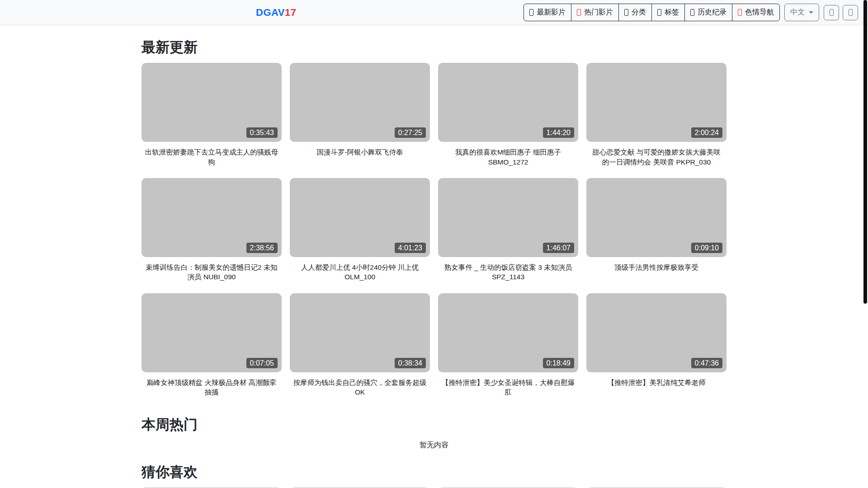 This screenshot has width=868, height=488. I want to click on video-thumbnail: 4:01:23, so click(360, 218).